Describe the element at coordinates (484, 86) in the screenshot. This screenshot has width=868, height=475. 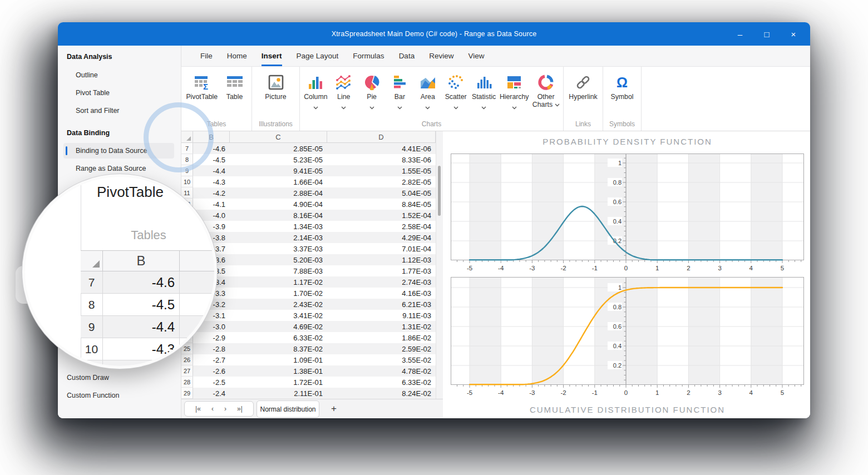
I see `ribbon-button-statistic: Statistic` at that location.